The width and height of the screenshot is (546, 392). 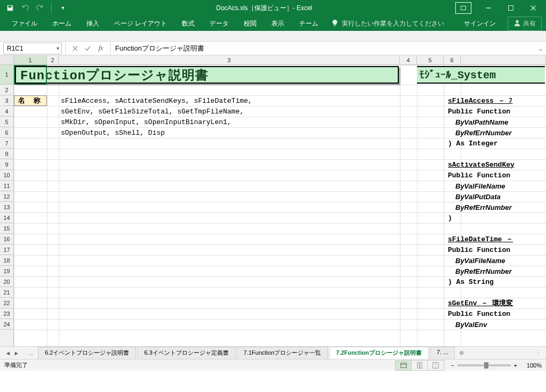 I want to click on row-header: 13, so click(x=6, y=207).